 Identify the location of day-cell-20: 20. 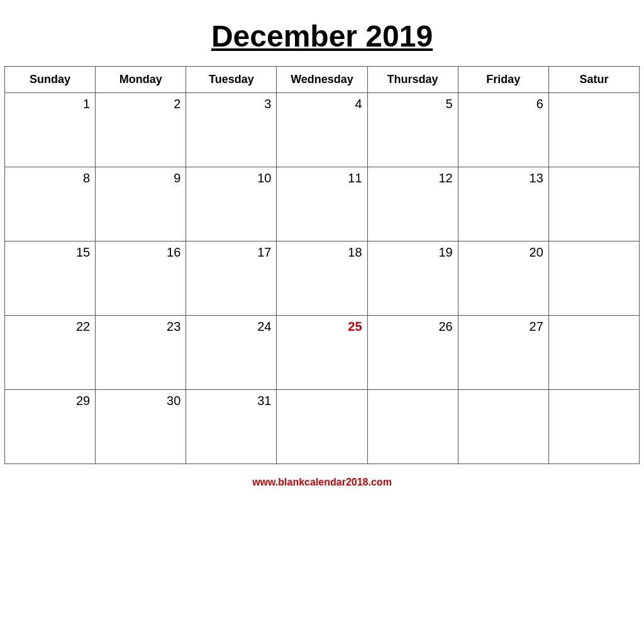
(504, 279).